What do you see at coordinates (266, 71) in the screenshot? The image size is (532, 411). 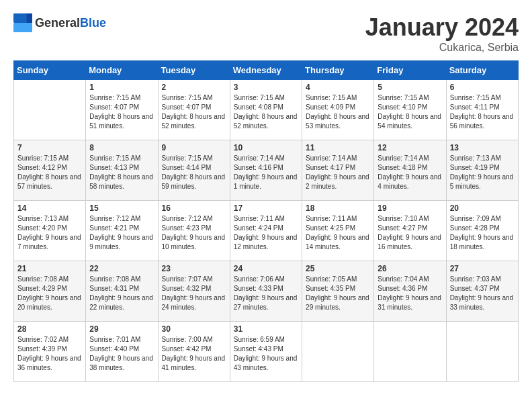 I see `weekday-header-wednesday: Wednesday` at bounding box center [266, 71].